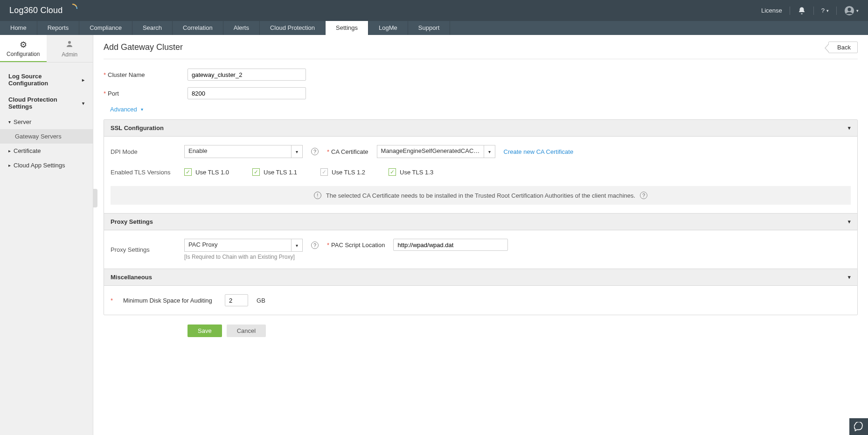 The image size is (868, 435). What do you see at coordinates (47, 136) in the screenshot?
I see `menu-gateway-servers: Gateway Servers` at bounding box center [47, 136].